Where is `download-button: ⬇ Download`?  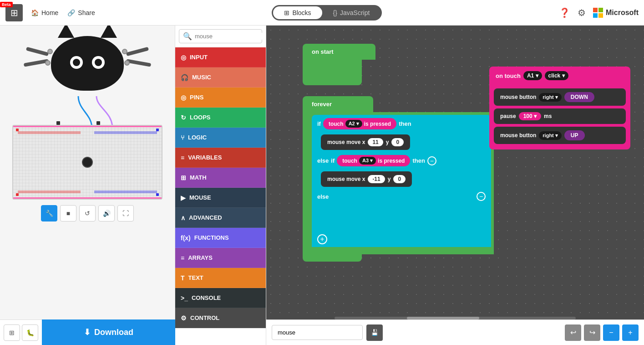
download-button: ⬇ Download is located at coordinates (108, 332).